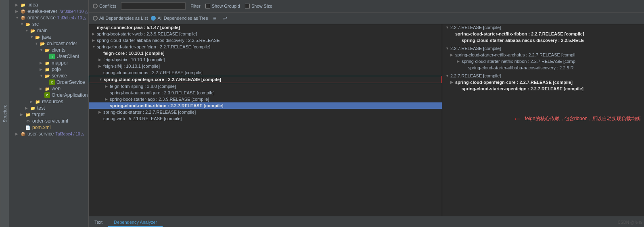 This screenshot has width=644, height=227. What do you see at coordinates (266, 119) in the screenshot?
I see `dep-item: spring-web : 5.2.13.RELEASE [compile]` at bounding box center [266, 119].